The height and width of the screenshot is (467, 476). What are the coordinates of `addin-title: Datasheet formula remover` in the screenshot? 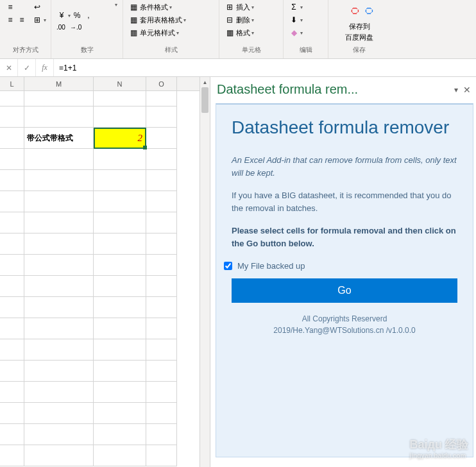 It's located at (344, 127).